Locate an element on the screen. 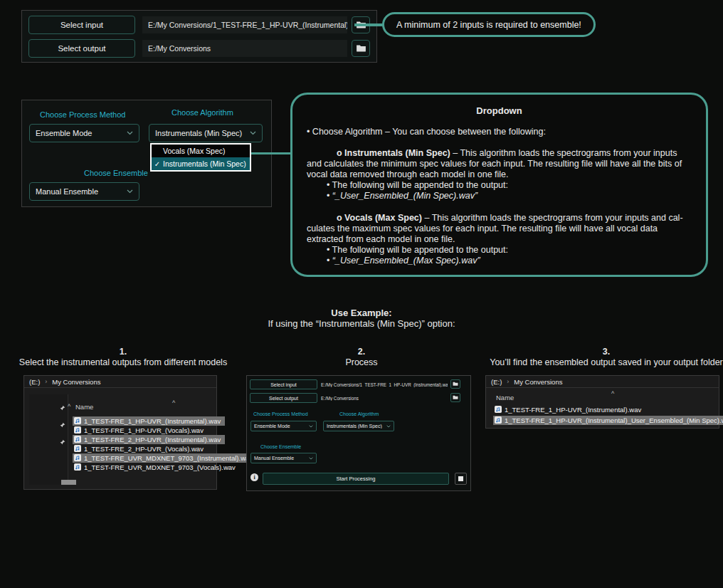 Image resolution: width=723 pixels, height=588 pixels. file-row: 1_TEST-FRE_UVR_MDXNET_9703_(Instrumental… is located at coordinates (165, 458).